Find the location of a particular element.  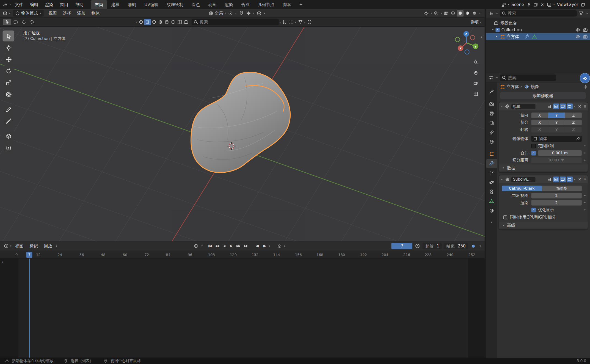

breadcrumb-object: 立方体 is located at coordinates (512, 87).